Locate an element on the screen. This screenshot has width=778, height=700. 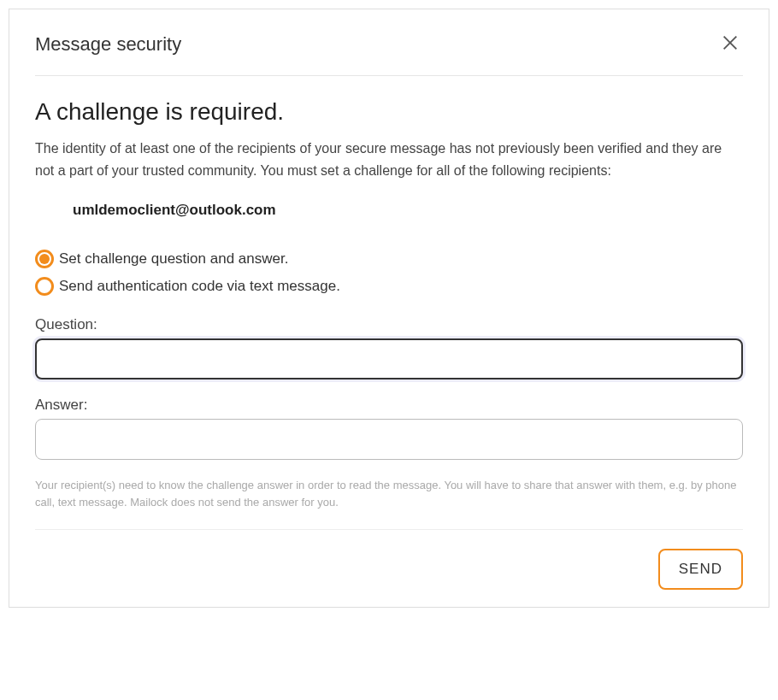
radio-label-qa: Set challenge question and answer. is located at coordinates (174, 259).